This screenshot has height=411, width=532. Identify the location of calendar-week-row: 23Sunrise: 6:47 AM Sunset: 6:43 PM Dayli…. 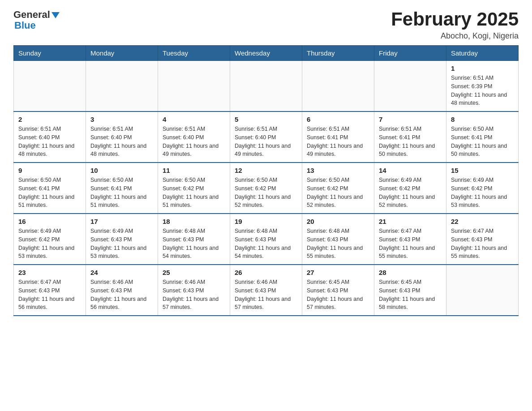
(266, 290).